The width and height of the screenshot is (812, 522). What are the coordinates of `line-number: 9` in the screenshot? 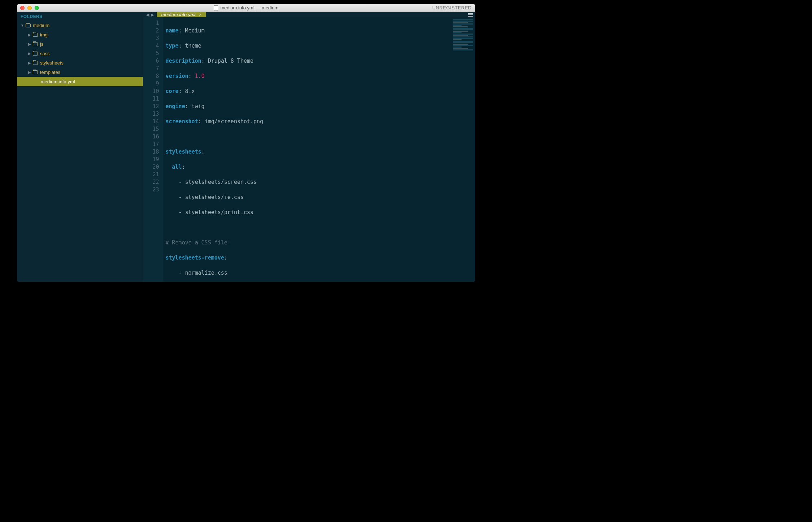 It's located at (151, 84).